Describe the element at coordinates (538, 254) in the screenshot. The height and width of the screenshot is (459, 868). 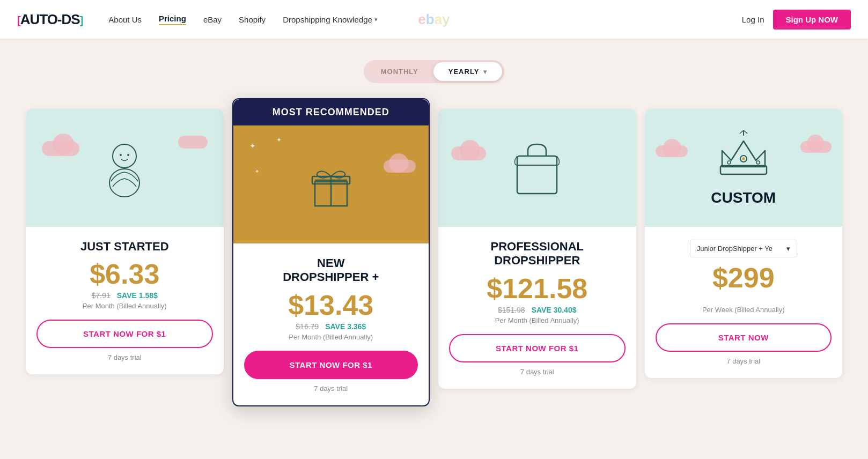
I see `plan-name: PROFESSIONAL DROPSHIPPER` at that location.